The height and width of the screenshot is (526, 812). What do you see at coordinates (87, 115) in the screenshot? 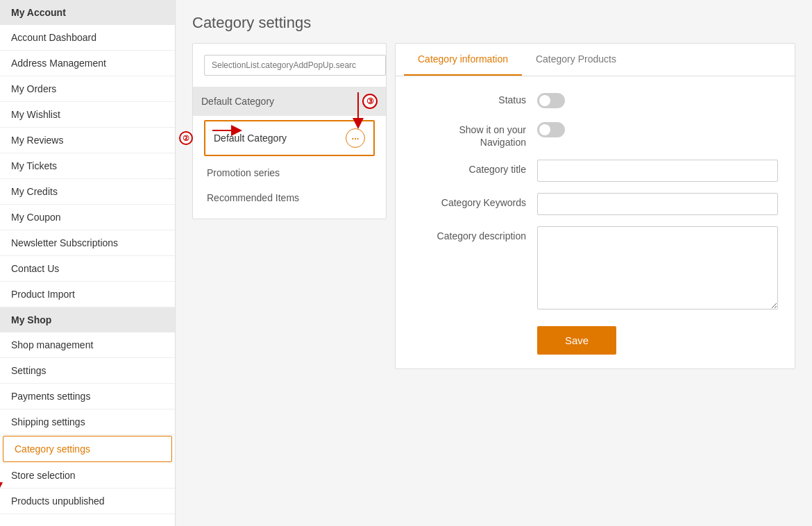
I see `sidebar-item-my-wishlist: My Wishlist` at bounding box center [87, 115].